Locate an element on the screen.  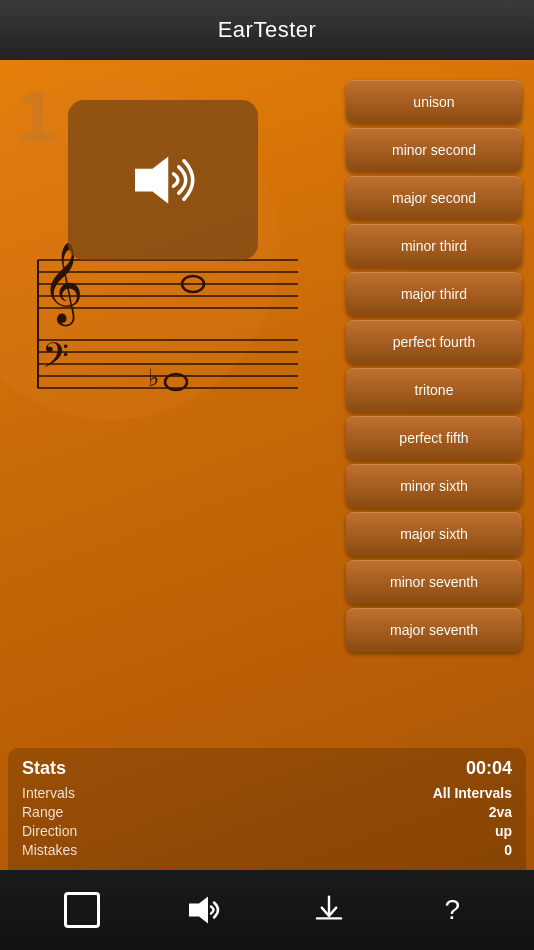
stats-panel: Stats 00:04 IntervalsAll IntervalsRange2… is located at coordinates (267, 818).